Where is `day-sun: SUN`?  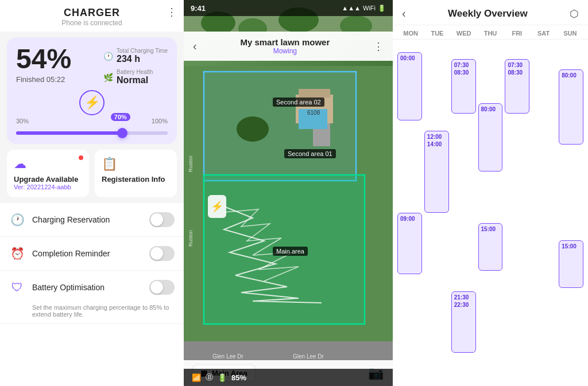
day-sun: SUN is located at coordinates (570, 33).